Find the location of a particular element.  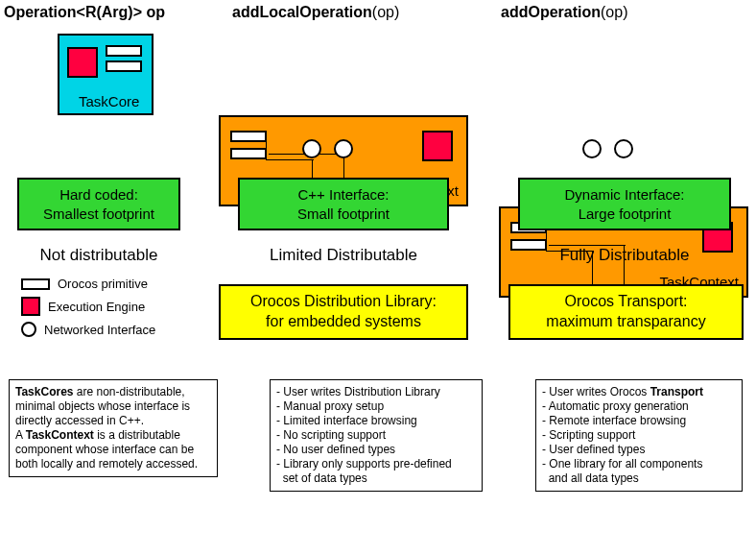

note-item: and all data types is located at coordinates (639, 478).